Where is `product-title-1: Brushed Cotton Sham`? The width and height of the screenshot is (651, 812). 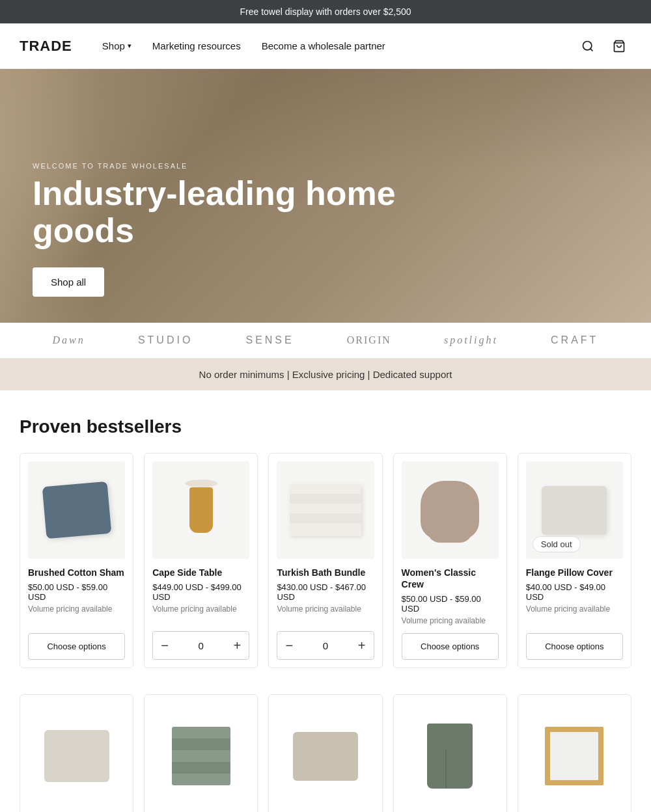 product-title-1: Brushed Cotton Sham is located at coordinates (77, 573).